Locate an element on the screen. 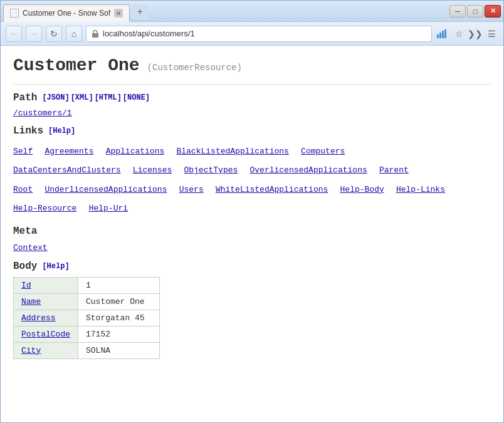  path-section-label: Path [JSON] [XML] [HTML] [NONE] is located at coordinates (252, 98).